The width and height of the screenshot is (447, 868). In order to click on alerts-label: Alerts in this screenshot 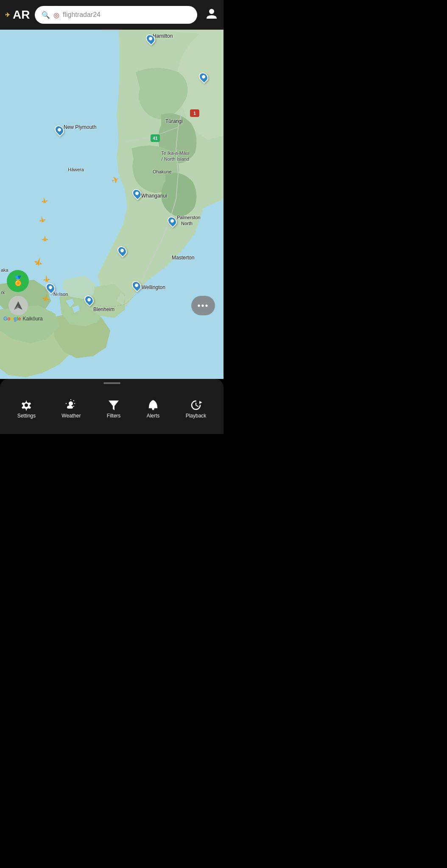, I will do `click(154, 416)`.